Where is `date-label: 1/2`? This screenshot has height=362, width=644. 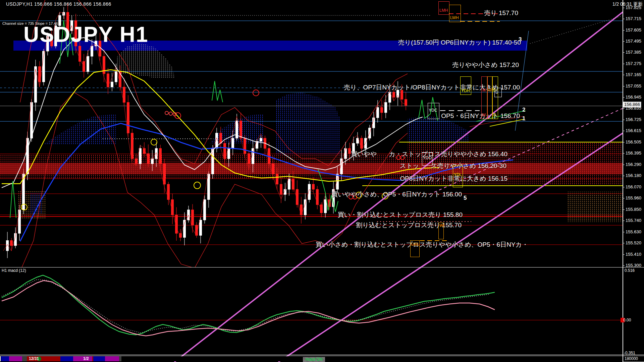 date-label: 1/2 is located at coordinates (86, 359).